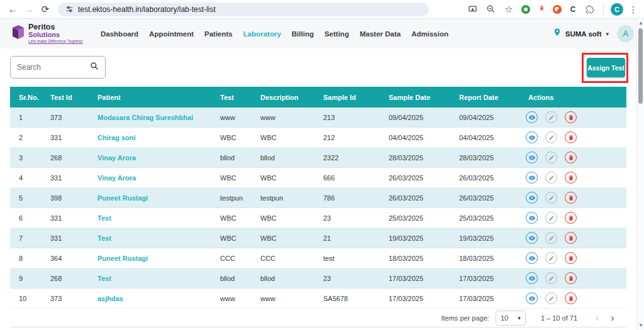  I want to click on save-to-device-icon, so click(472, 9).